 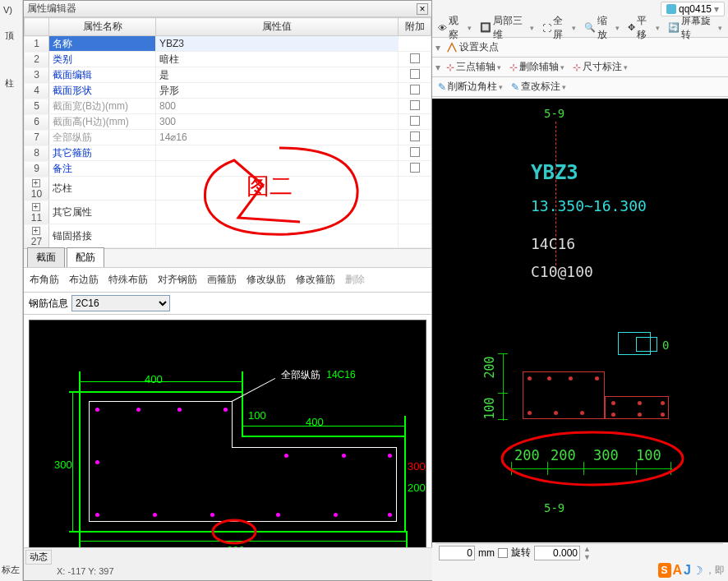 I want to click on table-row: +10芯柱, so click(x=228, y=189).